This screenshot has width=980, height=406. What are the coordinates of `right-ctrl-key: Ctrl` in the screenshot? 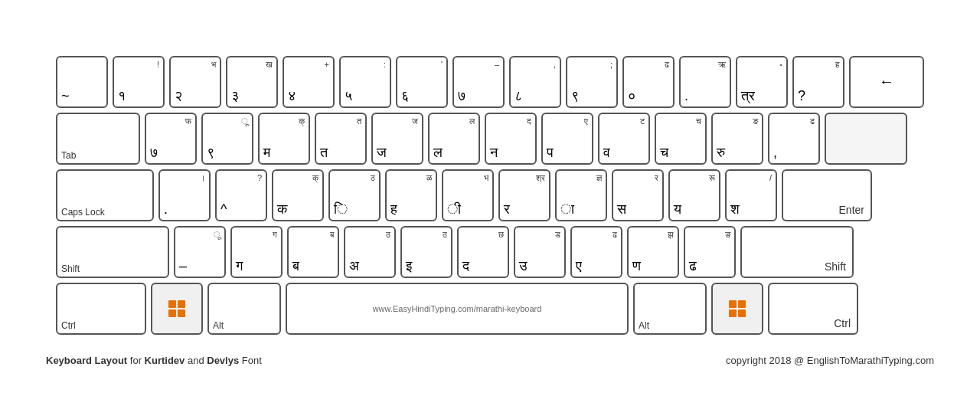 It's located at (813, 309).